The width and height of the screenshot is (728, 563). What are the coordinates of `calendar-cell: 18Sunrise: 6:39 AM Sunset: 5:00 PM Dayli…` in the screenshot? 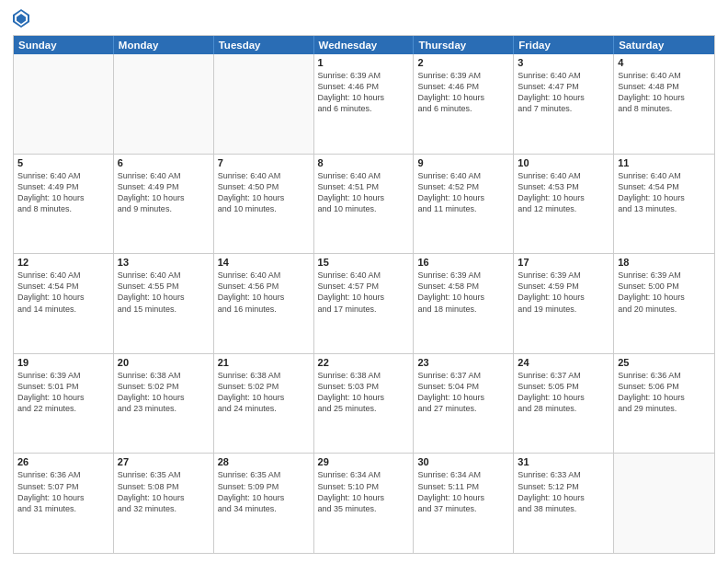 It's located at (664, 304).